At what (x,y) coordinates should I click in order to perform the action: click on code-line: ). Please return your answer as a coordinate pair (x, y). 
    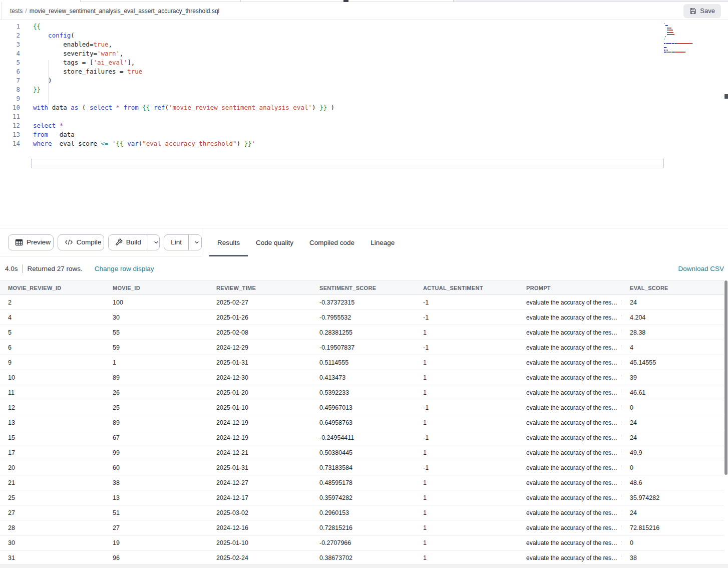
    Looking at the image, I should click on (184, 81).